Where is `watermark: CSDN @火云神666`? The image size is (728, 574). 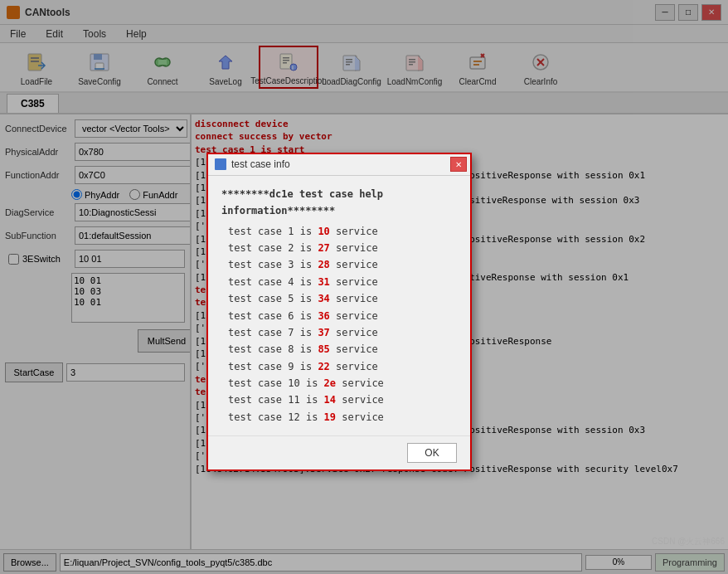 watermark: CSDN @火云神666 is located at coordinates (688, 542).